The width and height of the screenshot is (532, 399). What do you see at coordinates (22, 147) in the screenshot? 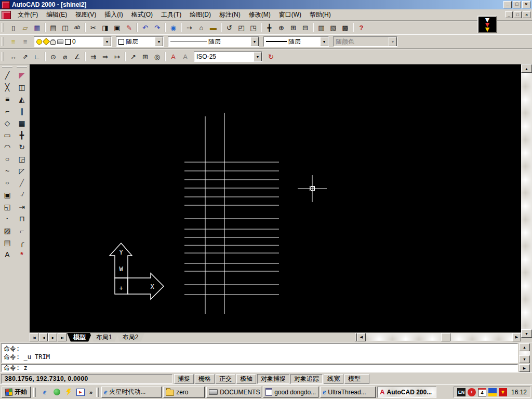
I see `rotate-button: ↻` at bounding box center [22, 147].